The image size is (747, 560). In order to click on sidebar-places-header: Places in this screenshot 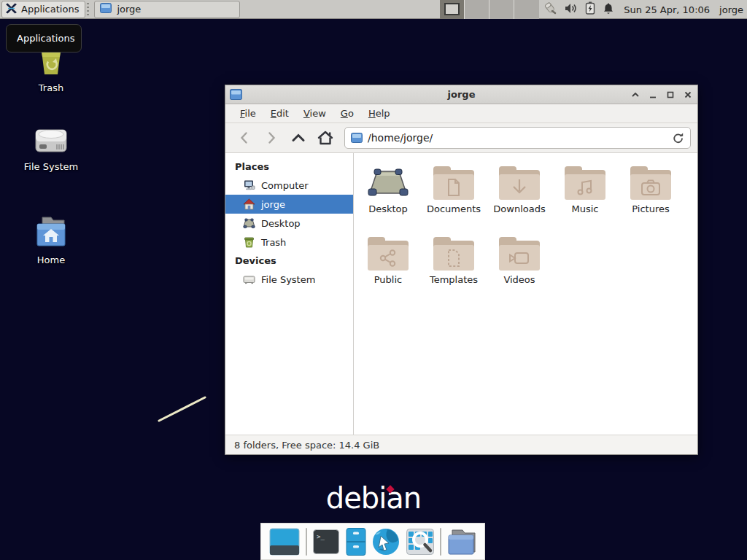, I will do `click(289, 166)`.